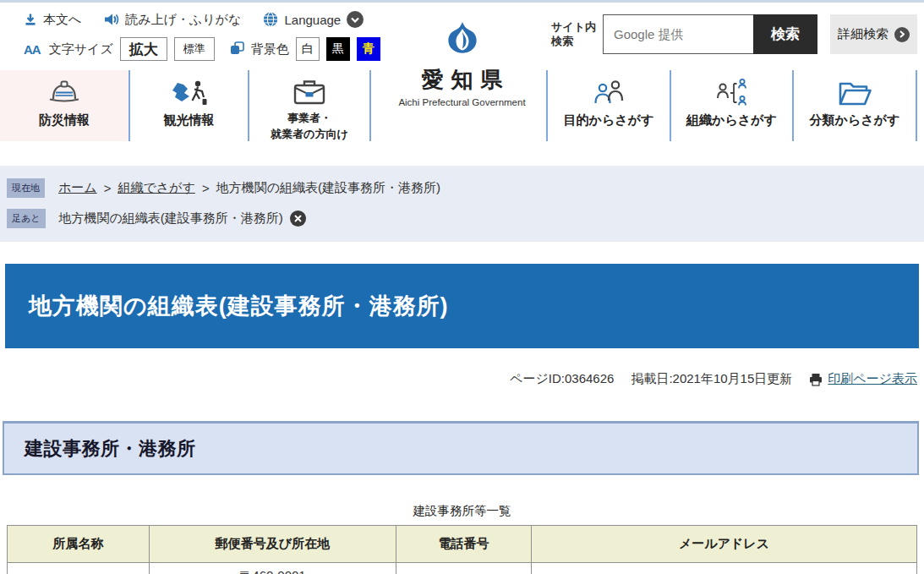 The height and width of the screenshot is (574, 924). What do you see at coordinates (609, 93) in the screenshot?
I see `people-icon` at bounding box center [609, 93].